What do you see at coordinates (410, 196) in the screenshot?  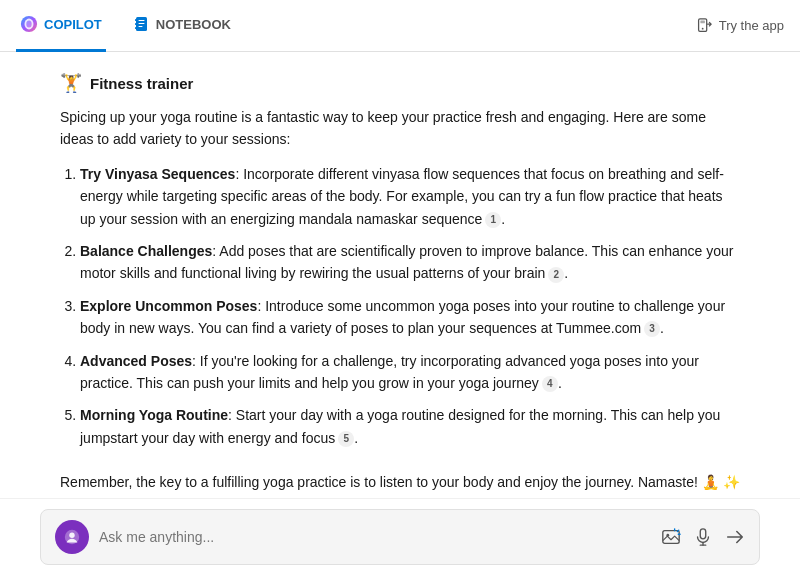 I see `list-item: Try Vinyasa Sequences: Incorporate diffe…` at bounding box center [410, 196].